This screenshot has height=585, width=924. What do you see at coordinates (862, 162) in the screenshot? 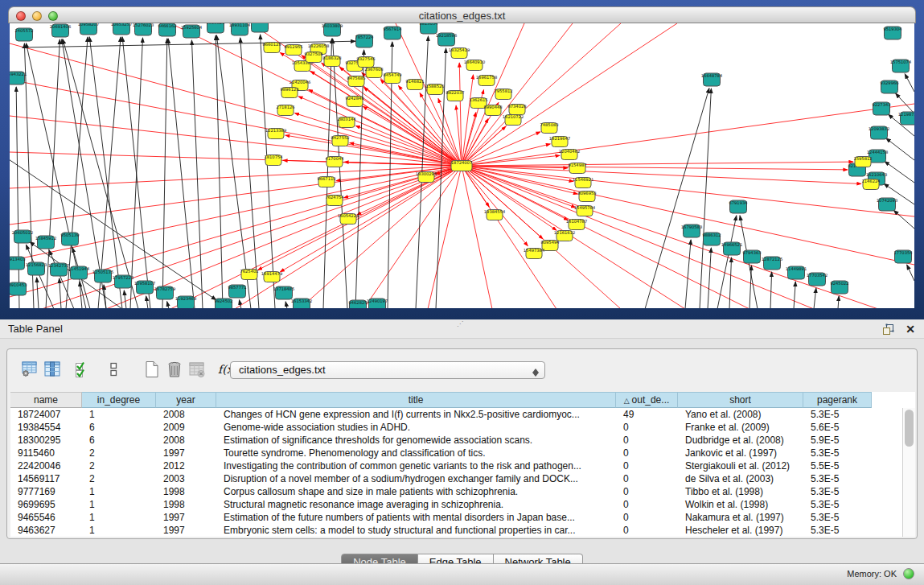
I see `graph-node: 1595812` at bounding box center [862, 162].